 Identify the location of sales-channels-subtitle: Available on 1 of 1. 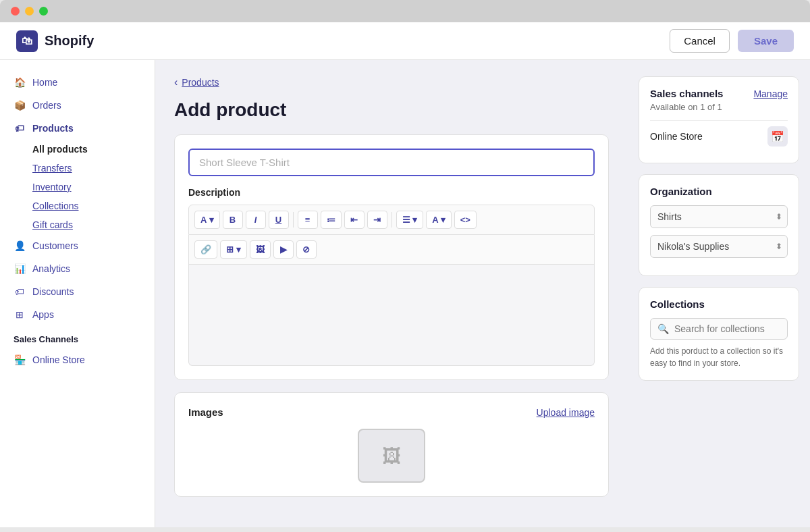
(719, 107).